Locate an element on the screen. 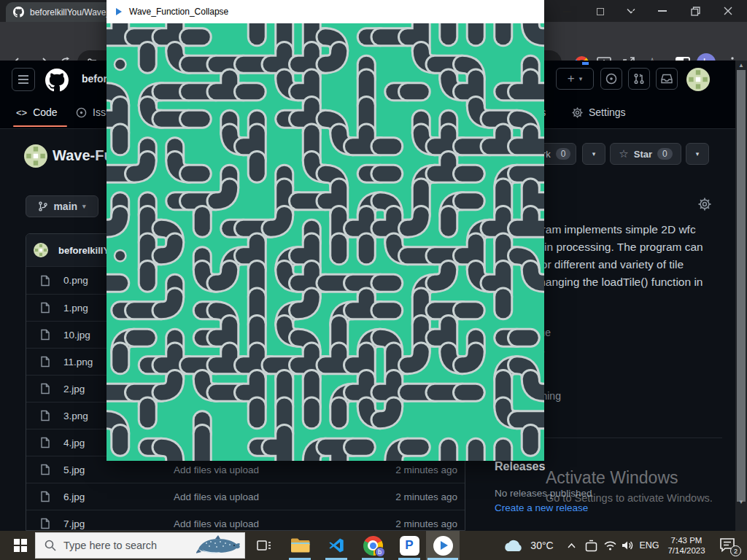 The image size is (747, 560). tab-settings-label: Settings is located at coordinates (607, 112).